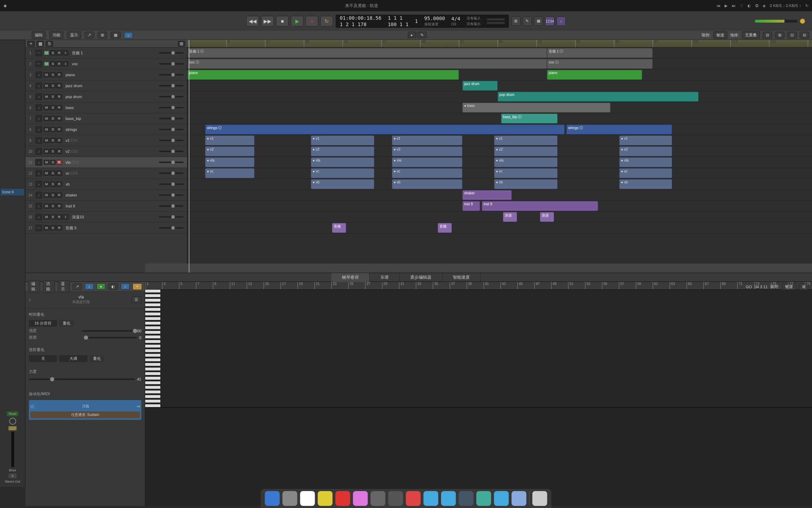  What do you see at coordinates (272, 498) in the screenshot?
I see `dock-finder-icon` at bounding box center [272, 498].